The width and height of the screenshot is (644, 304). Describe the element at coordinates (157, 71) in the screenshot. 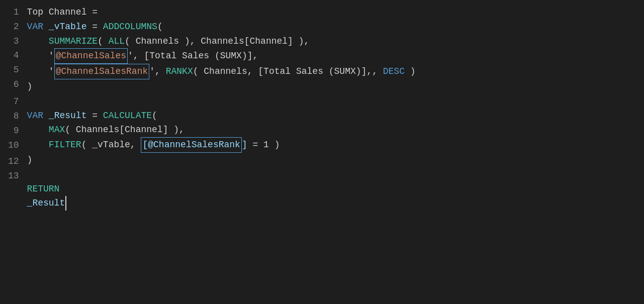

I see `line5-comma: ',` at that location.